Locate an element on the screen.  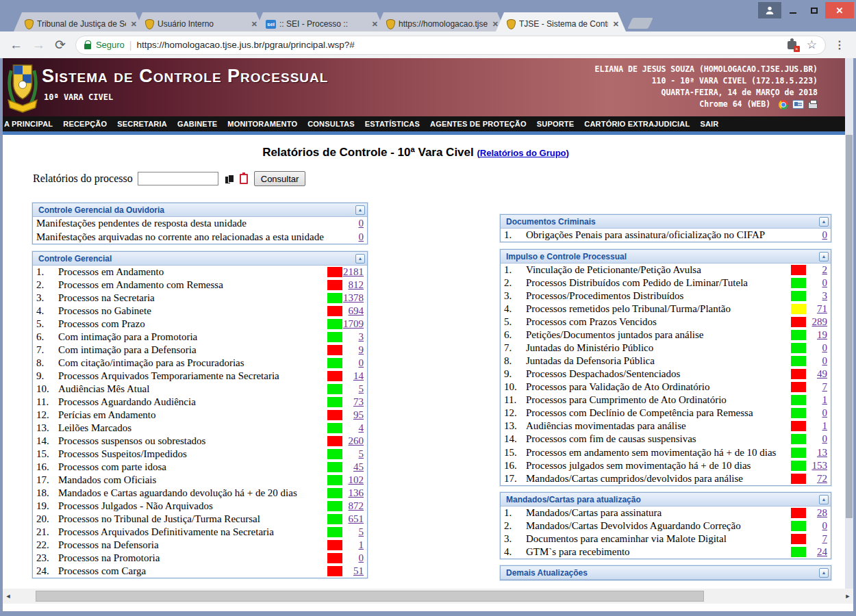
nav-item-gabinete: GABINETE is located at coordinates (197, 124).